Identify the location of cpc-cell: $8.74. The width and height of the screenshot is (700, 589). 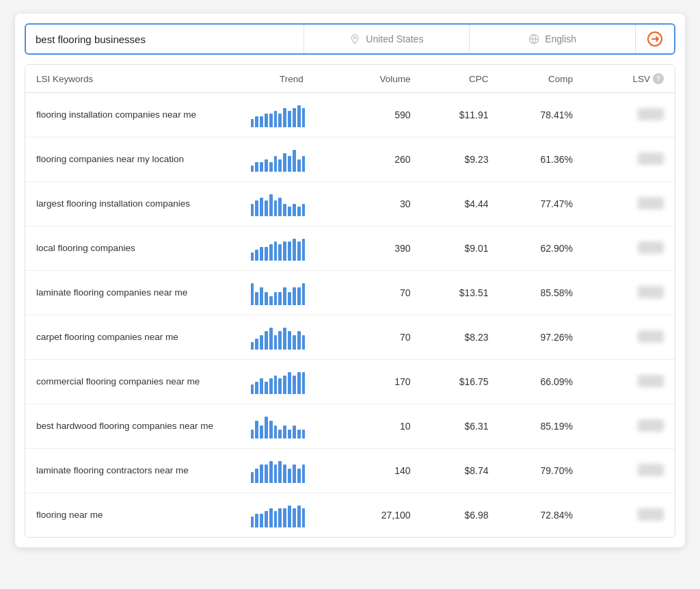
(461, 471).